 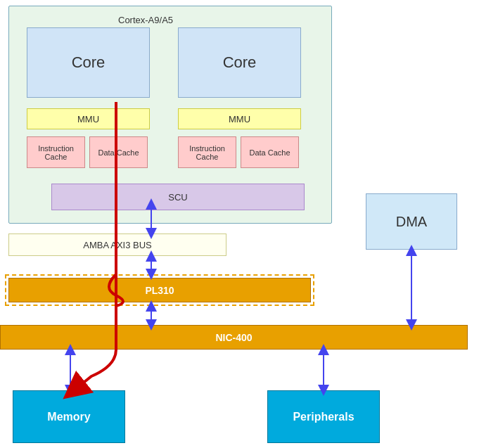 What do you see at coordinates (146, 20) in the screenshot?
I see `cortex-label: Cortex-A9/A5` at bounding box center [146, 20].